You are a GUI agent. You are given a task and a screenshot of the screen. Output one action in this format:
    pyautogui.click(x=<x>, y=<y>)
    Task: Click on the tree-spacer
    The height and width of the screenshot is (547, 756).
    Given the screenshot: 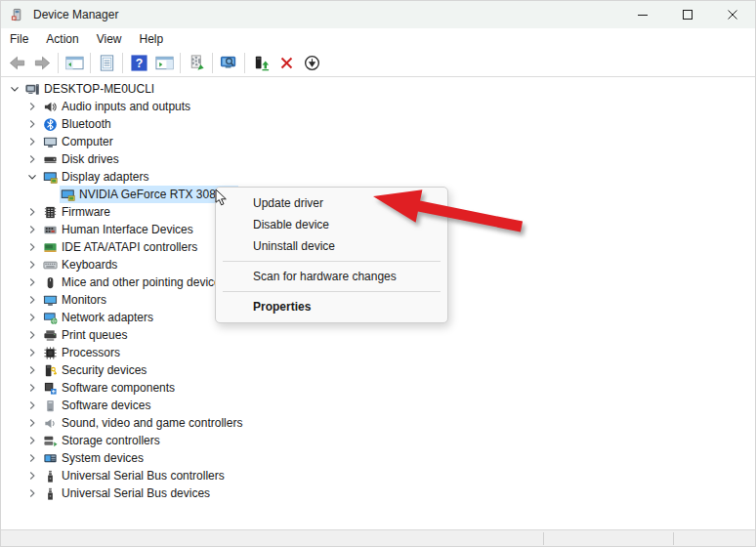 What is the action you would take?
    pyautogui.click(x=50, y=194)
    